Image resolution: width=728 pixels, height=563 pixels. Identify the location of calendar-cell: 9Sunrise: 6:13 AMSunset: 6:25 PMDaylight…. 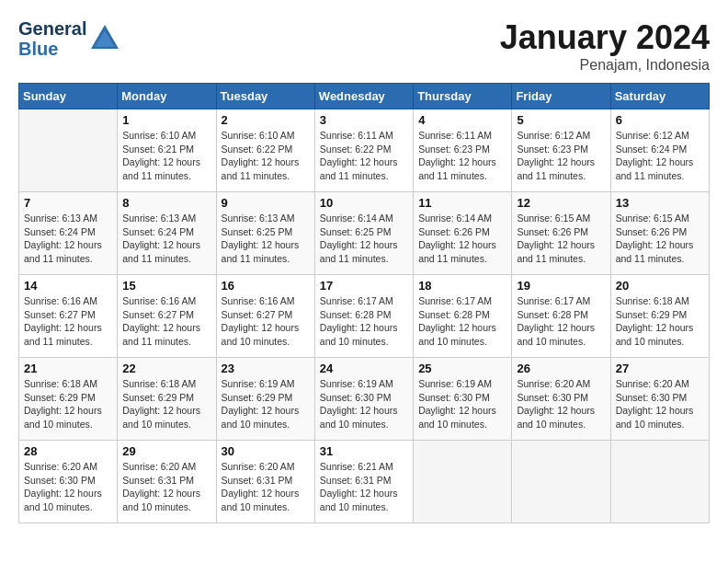
(265, 234).